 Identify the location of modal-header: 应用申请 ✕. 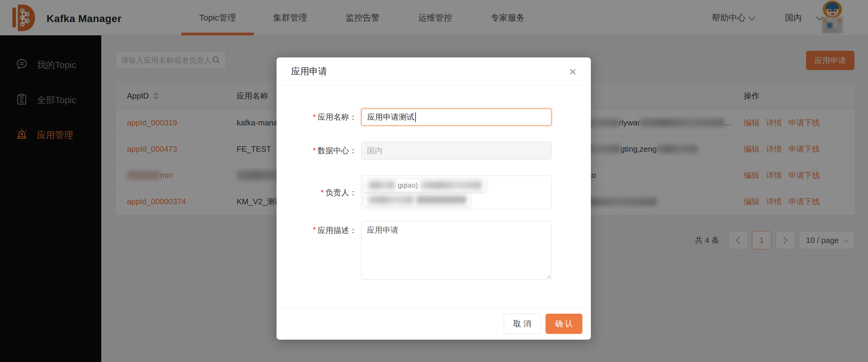
(434, 71).